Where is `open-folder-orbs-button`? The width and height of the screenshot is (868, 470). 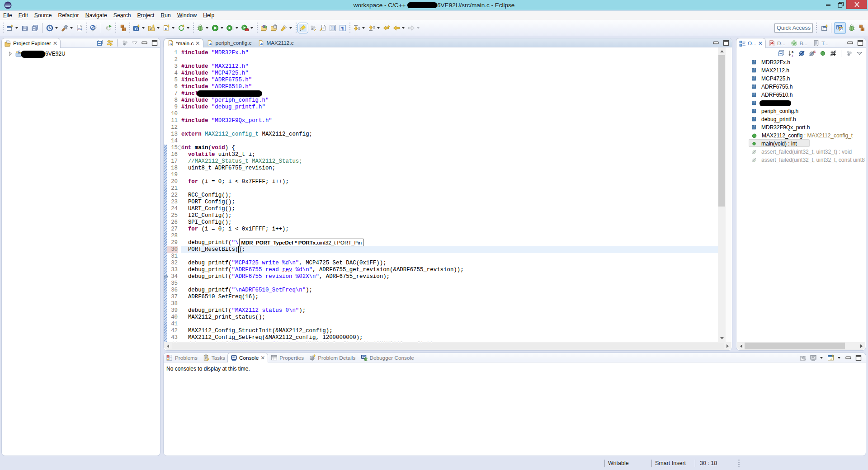 open-folder-orbs-button is located at coordinates (264, 28).